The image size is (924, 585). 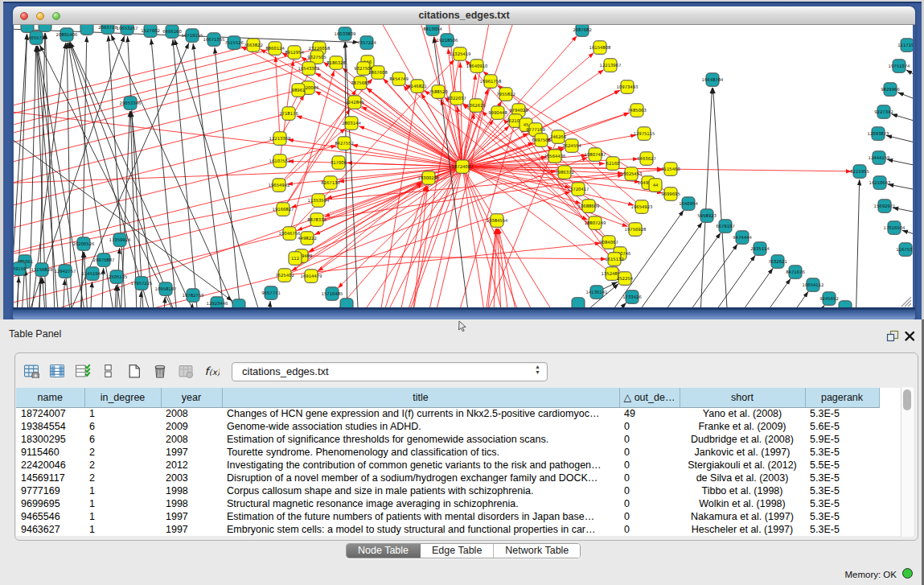 I want to click on cell-title: Investigating the contribution of common…, so click(x=421, y=465).